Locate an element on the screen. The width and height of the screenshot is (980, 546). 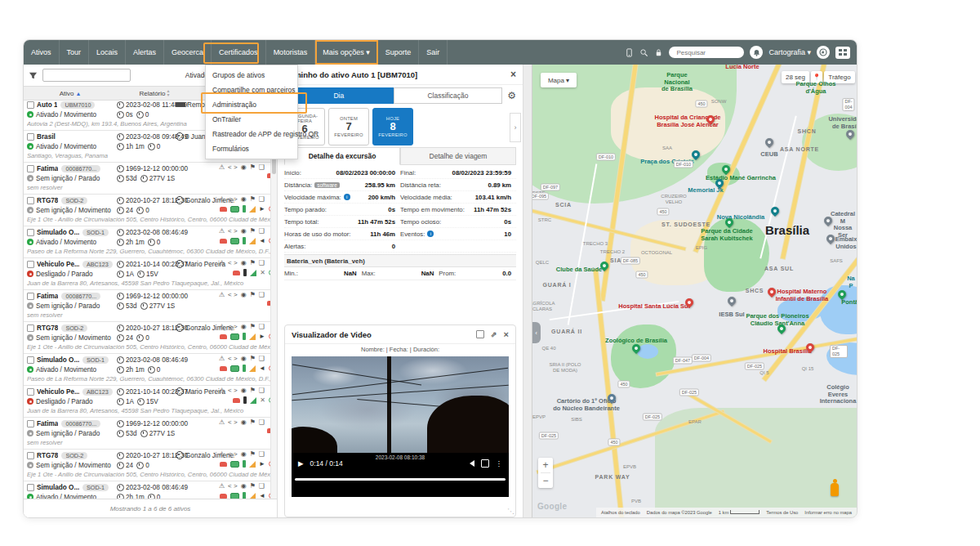
lock-icon is located at coordinates (658, 52).